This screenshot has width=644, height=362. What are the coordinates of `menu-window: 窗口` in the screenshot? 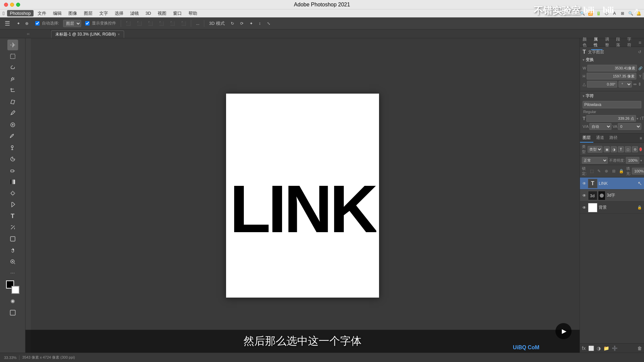 It's located at (177, 13).